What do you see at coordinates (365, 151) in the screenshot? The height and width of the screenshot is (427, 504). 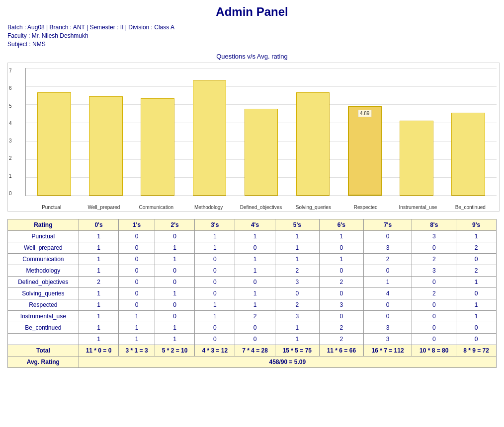 I see `bar-respected: 4.89` at bounding box center [365, 151].